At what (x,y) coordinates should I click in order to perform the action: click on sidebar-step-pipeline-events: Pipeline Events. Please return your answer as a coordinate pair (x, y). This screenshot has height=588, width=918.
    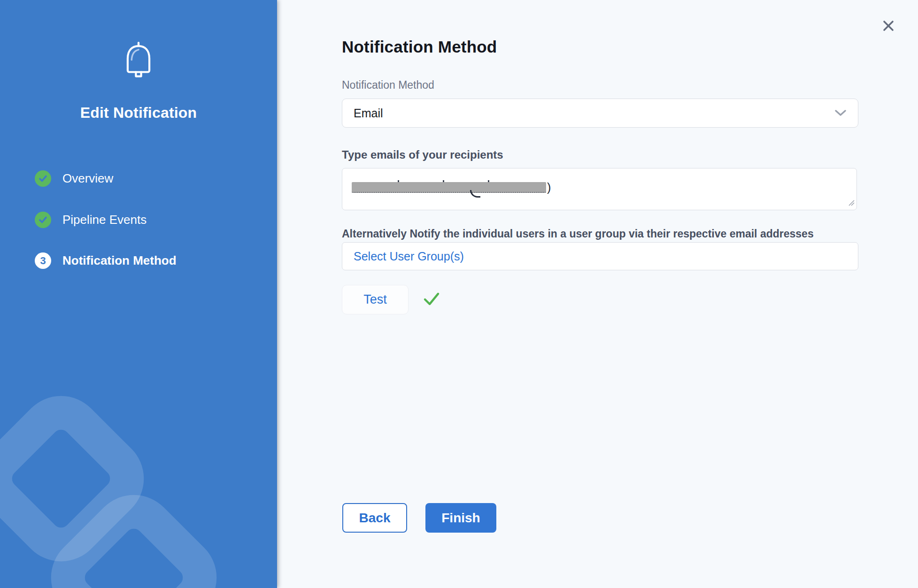
    Looking at the image, I should click on (91, 220).